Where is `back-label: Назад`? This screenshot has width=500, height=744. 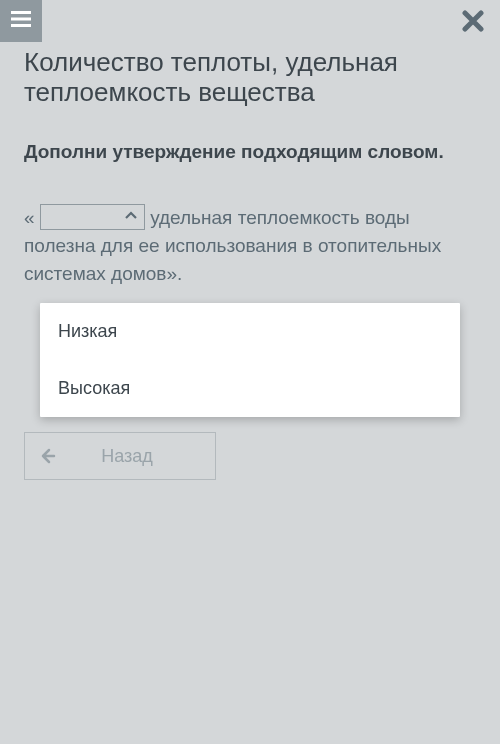
back-label: Назад is located at coordinates (142, 456).